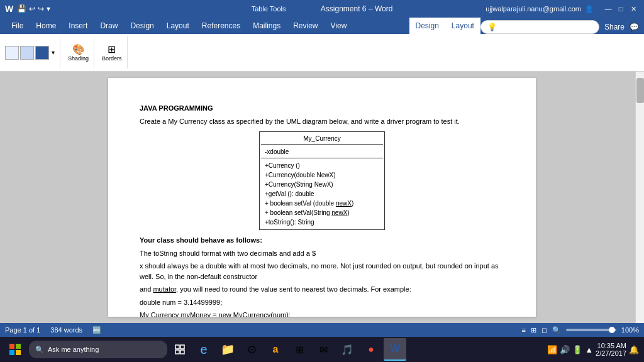 This screenshot has width=644, height=362. I want to click on styles-dropdown-icon: ▾, so click(53, 53).